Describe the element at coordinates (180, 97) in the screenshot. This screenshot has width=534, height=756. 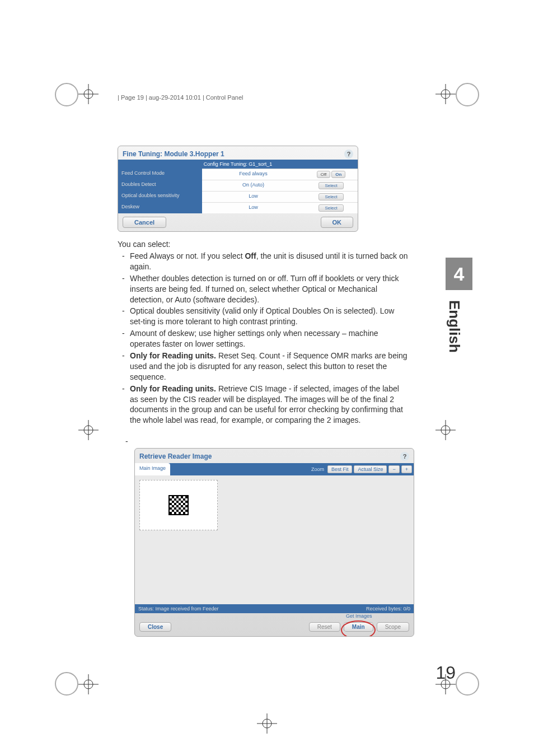
I see `header-line: | Page 19 | aug-29-2014 10:01 | Control …` at that location.